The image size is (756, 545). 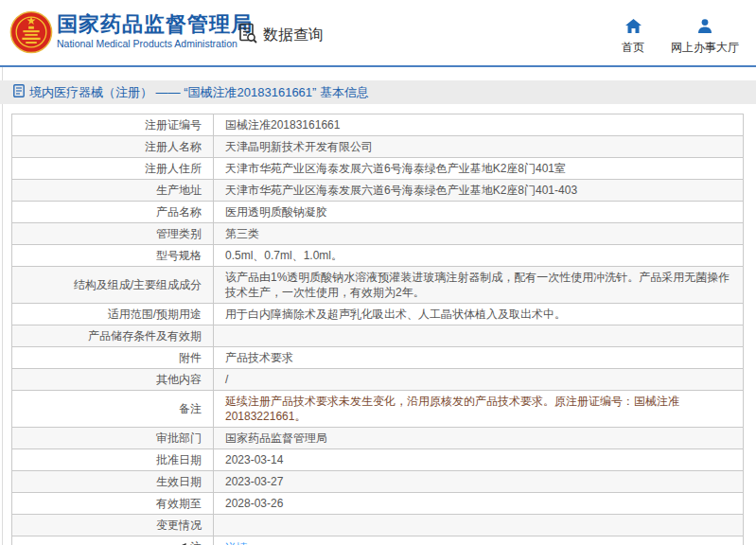 What do you see at coordinates (248, 35) in the screenshot?
I see `data-query-icon` at bounding box center [248, 35].